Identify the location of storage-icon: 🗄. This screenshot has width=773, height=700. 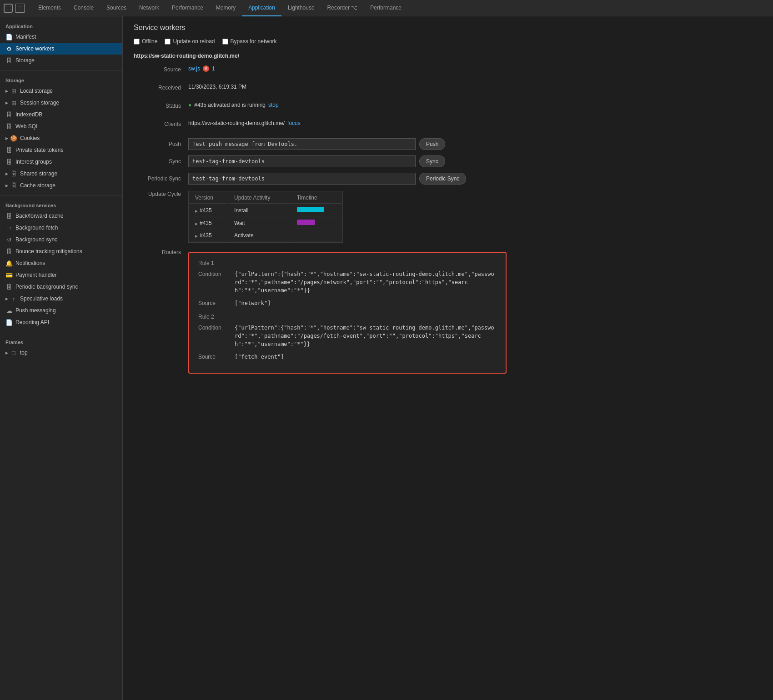
(9, 61).